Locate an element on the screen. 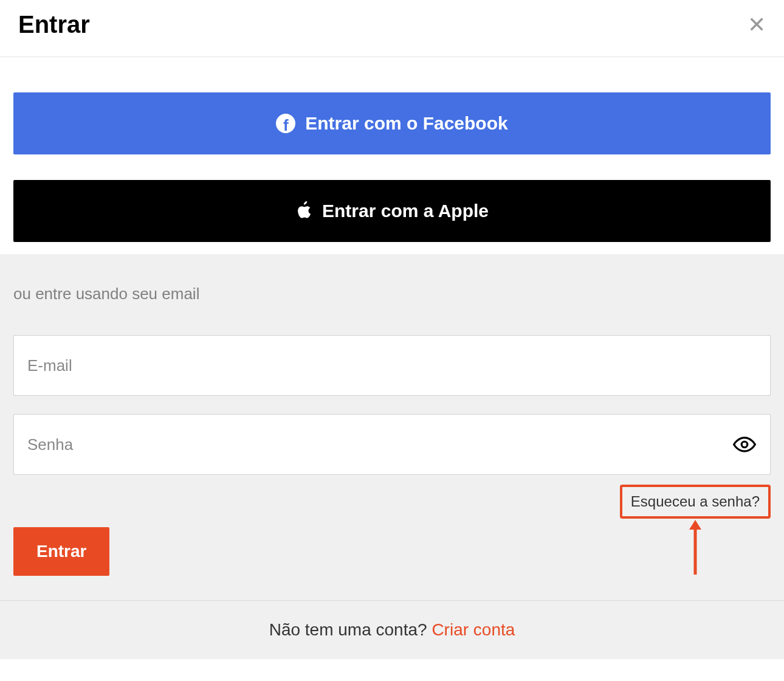 The image size is (784, 681). forgot-password-row: Esqueceu a senha? is located at coordinates (392, 502).